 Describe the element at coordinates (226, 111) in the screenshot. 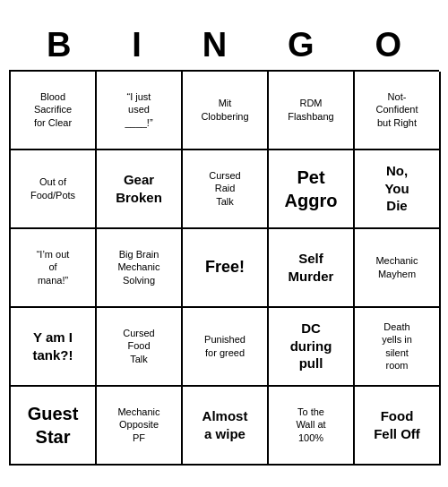

I see `bingo-cell-2: Mit Clobbering` at that location.